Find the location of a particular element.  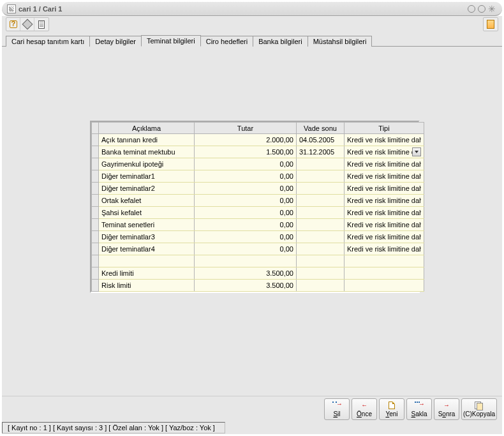

tipi-text: Kredi ve risk limitine dahil is located at coordinates (384, 140).